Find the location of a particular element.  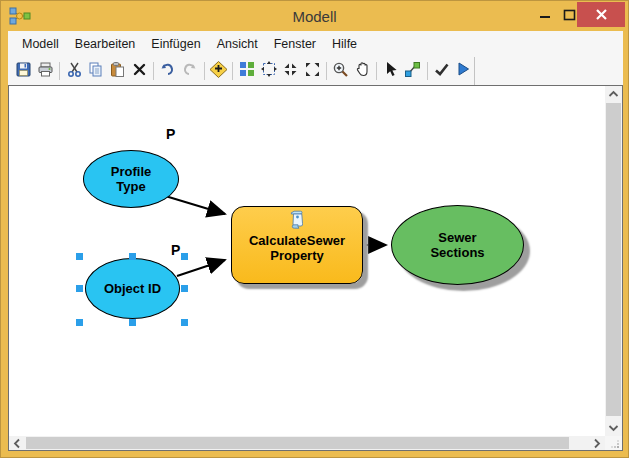

zoom-in-button is located at coordinates (341, 71).